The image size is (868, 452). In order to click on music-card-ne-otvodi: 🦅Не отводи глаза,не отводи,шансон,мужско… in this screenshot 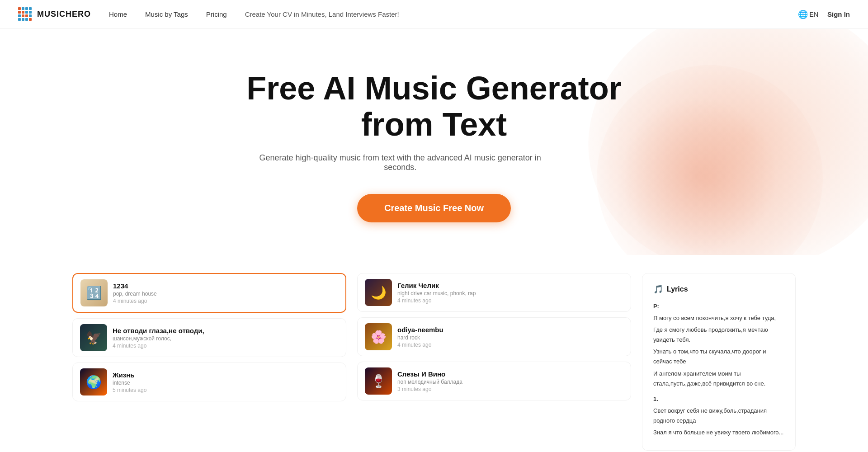, I will do `click(209, 338)`.